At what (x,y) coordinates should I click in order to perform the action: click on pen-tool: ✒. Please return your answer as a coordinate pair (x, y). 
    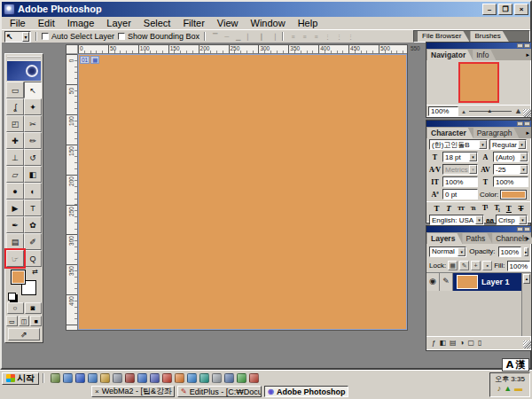
    Looking at the image, I should click on (15, 225).